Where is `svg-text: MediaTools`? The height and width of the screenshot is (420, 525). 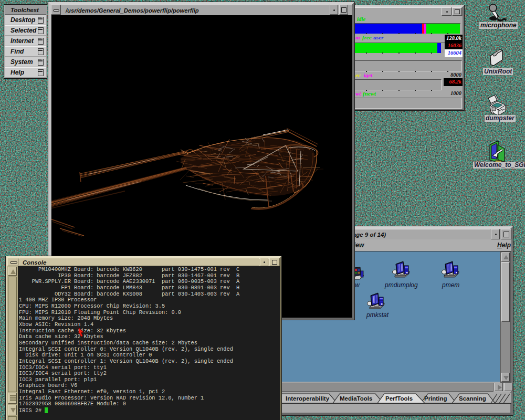 svg-text: MediaTools is located at coordinates (356, 398).